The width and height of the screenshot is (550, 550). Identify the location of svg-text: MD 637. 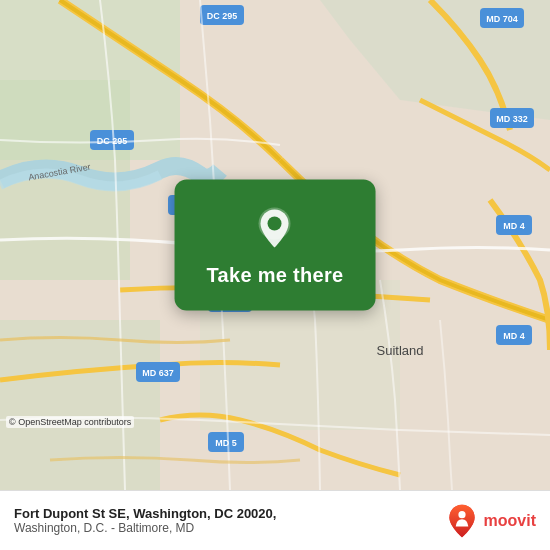
(158, 373).